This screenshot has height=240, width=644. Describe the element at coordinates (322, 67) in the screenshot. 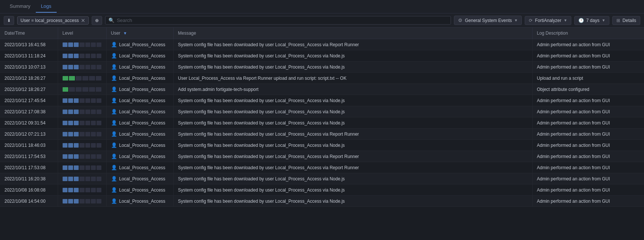

I see `table-row: 2022/10/13 10:07:13👤Local_Process_Access…` at that location.